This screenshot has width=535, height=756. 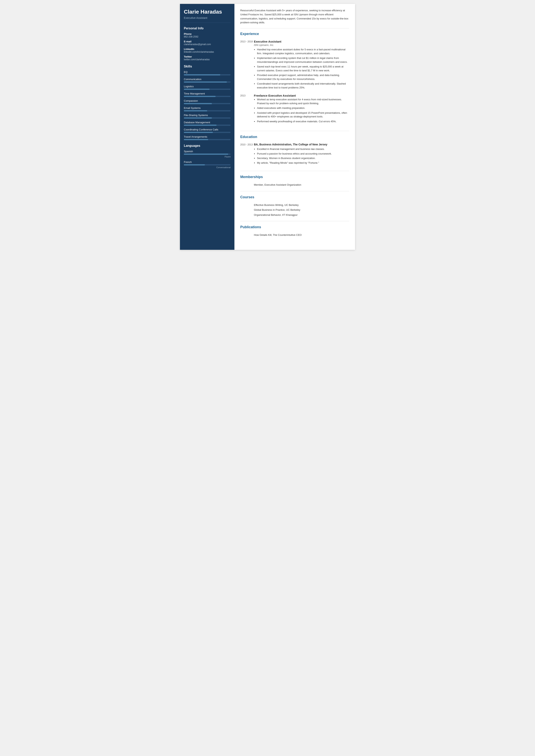 What do you see at coordinates (295, 210) in the screenshot?
I see `course-row: Global Business in Practice, UC Berkeley` at bounding box center [295, 210].